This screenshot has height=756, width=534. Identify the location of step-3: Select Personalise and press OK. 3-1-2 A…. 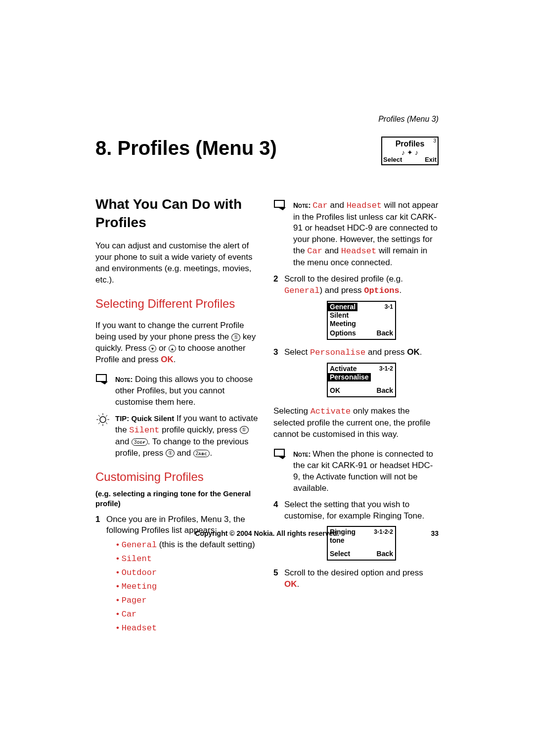
(356, 372).